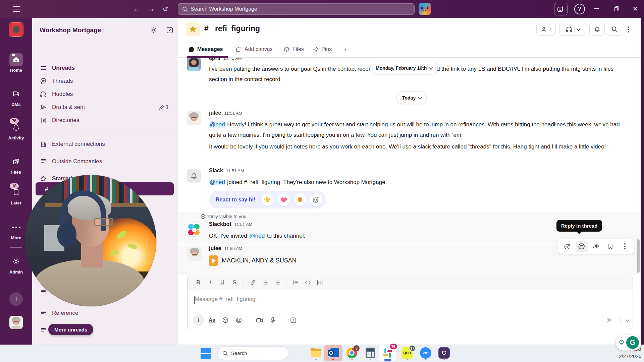 The width and height of the screenshot is (644, 362). Describe the element at coordinates (154, 30) in the screenshot. I see `sidebar-settings-icon` at that location.